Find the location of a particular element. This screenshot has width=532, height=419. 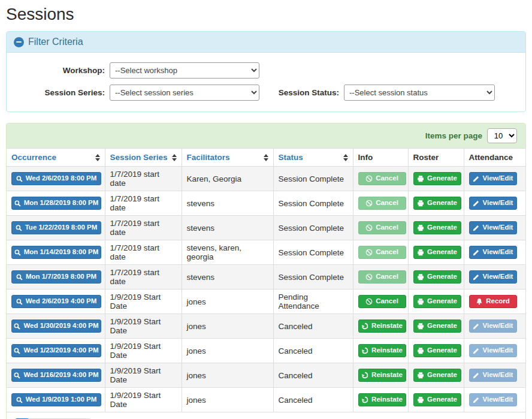

status-cell: Pending Attendance is located at coordinates (313, 302).